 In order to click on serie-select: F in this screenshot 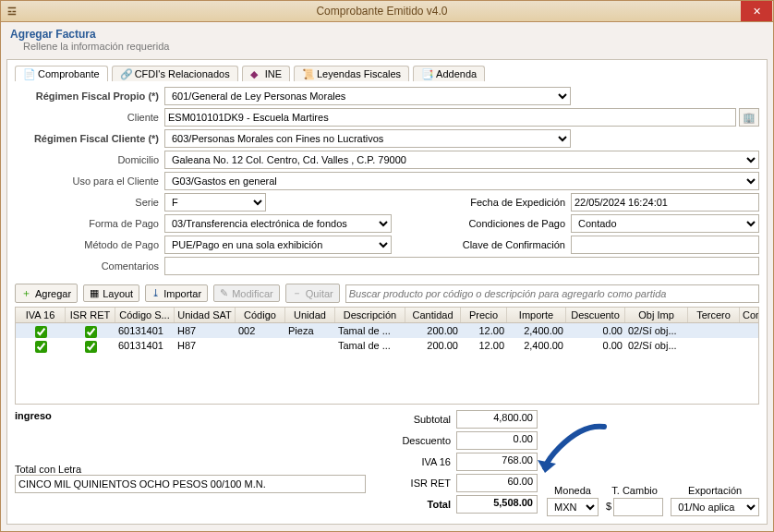, I will do `click(215, 202)`.